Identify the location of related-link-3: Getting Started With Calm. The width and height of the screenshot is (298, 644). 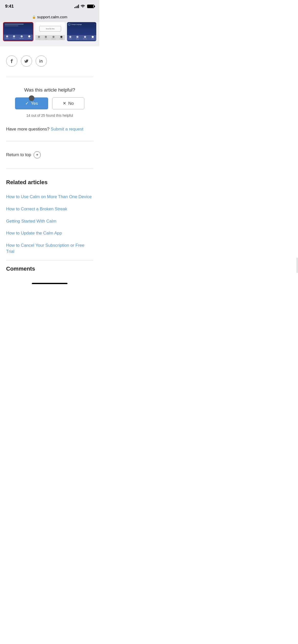
(50, 221).